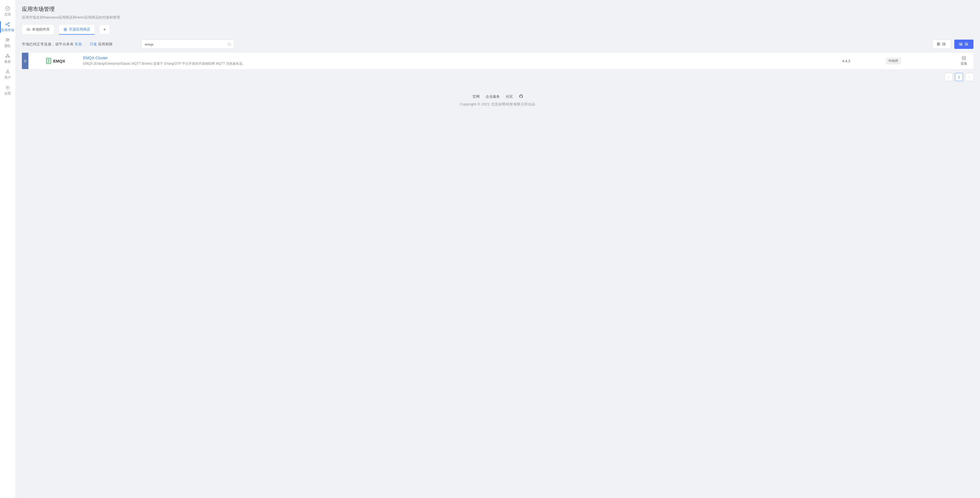  Describe the element at coordinates (964, 44) in the screenshot. I see `edit-button: 编 辑` at that location.